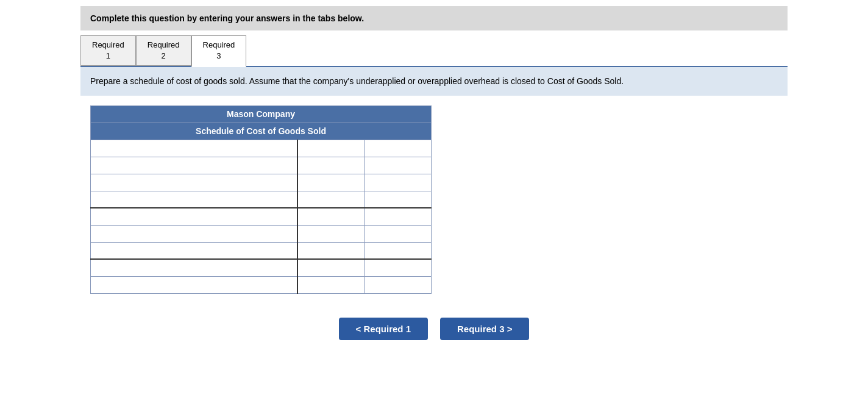 This screenshot has width=868, height=406. What do you see at coordinates (219, 56) in the screenshot?
I see `tab-3-line2: 3` at bounding box center [219, 56].